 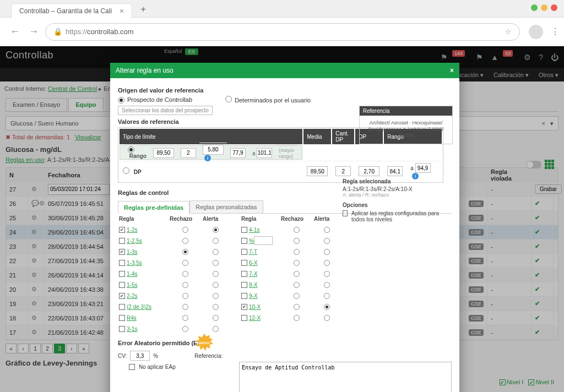 I want to click on subtab-personalizadas: Reglas personalizadas, so click(x=226, y=207).